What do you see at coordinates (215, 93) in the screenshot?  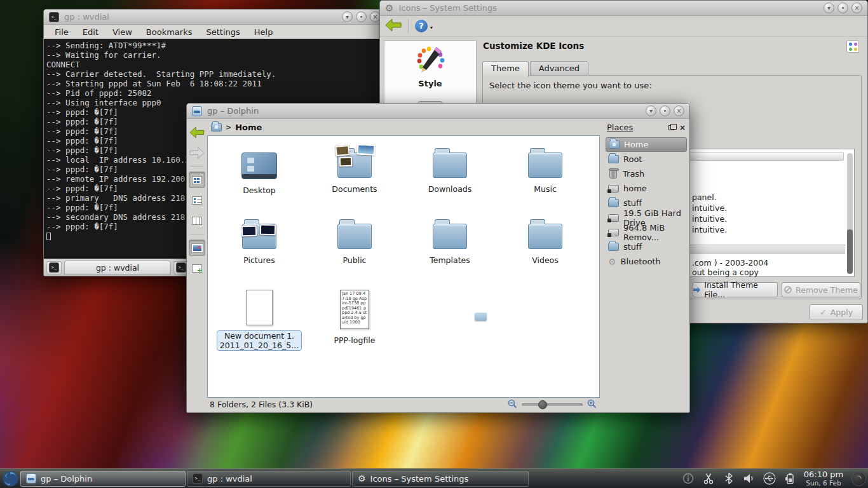 I see `terminal-line: --> Pid of pppd: 25082` at bounding box center [215, 93].